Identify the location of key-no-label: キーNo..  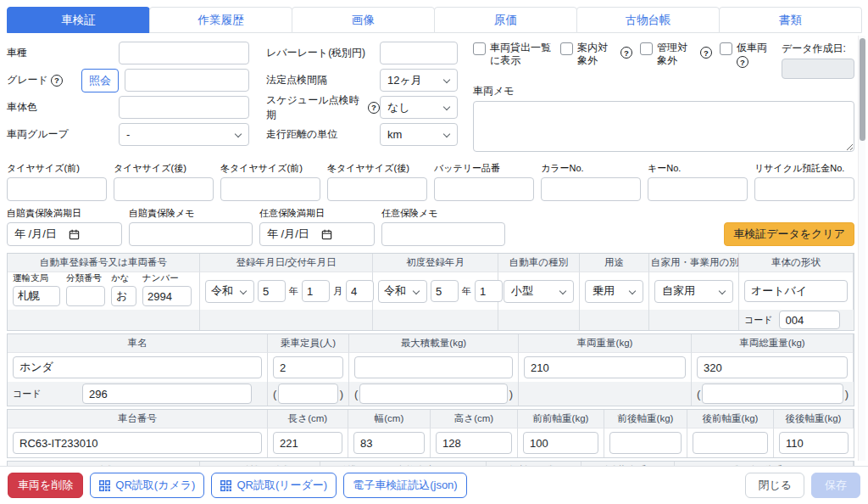
(698, 168).